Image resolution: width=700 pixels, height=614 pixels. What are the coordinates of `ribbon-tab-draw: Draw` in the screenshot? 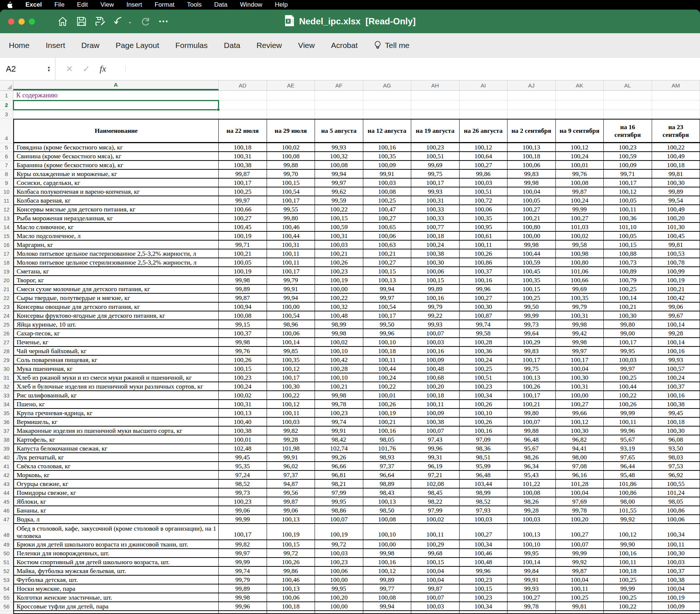 It's located at (91, 45).